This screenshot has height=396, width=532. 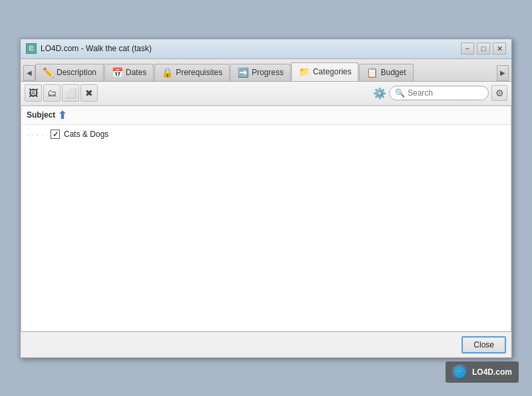 What do you see at coordinates (266, 344) in the screenshot?
I see `footer-bar: Close` at bounding box center [266, 344].